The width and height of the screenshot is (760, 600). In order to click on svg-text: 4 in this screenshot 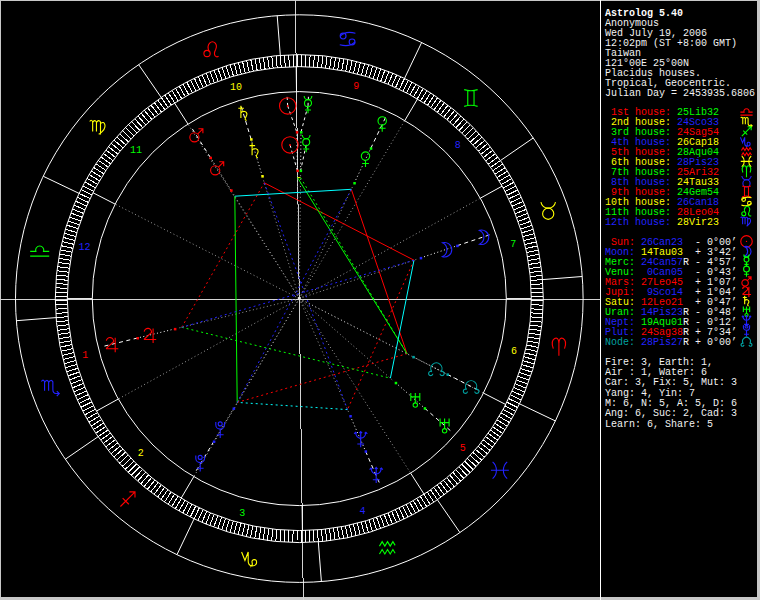, I will do `click(363, 512)`.